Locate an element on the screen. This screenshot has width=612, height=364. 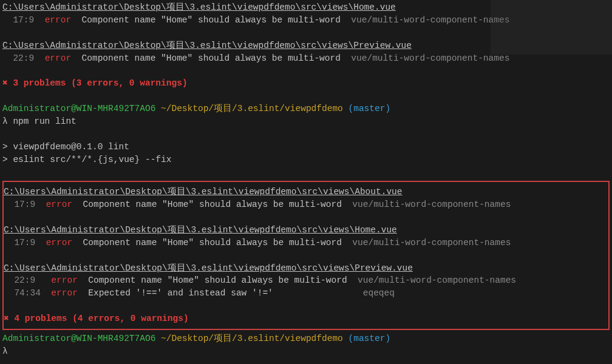
error-line: 74:34 error Expected '!==' and instead s… is located at coordinates (306, 294).